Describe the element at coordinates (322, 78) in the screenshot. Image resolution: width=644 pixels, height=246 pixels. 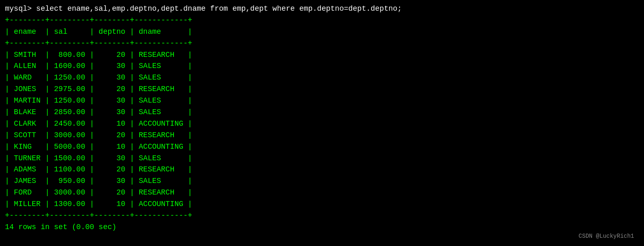
I see `table-row: | WARD | 1250.00 | 30 | SALES |` at that location.